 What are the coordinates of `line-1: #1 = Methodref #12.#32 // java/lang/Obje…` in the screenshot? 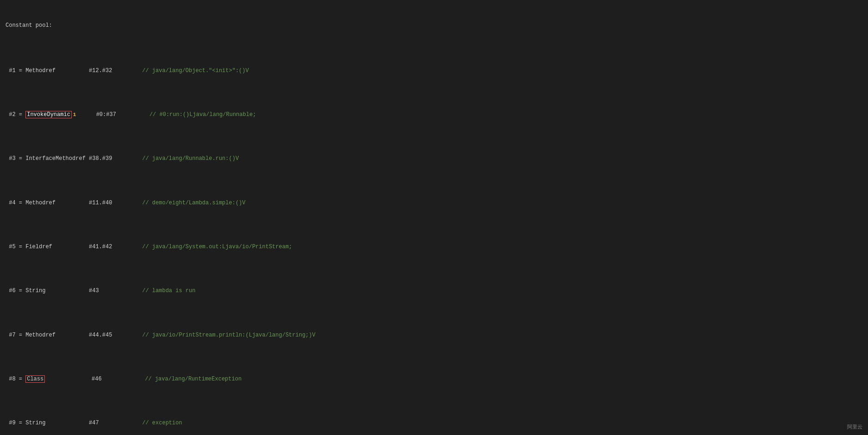 It's located at (434, 71).